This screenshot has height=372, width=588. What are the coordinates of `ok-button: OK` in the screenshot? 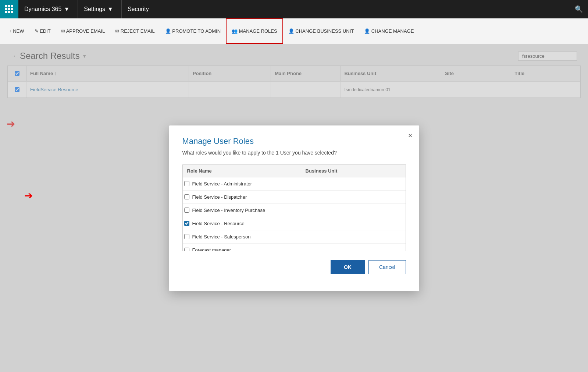 It's located at (348, 267).